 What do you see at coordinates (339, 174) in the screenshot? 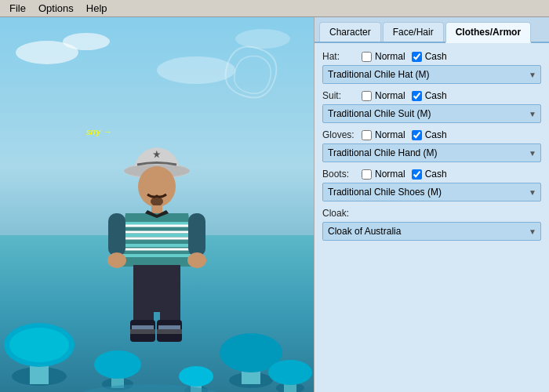
I see `boots-label: Boots:` at bounding box center [339, 174].